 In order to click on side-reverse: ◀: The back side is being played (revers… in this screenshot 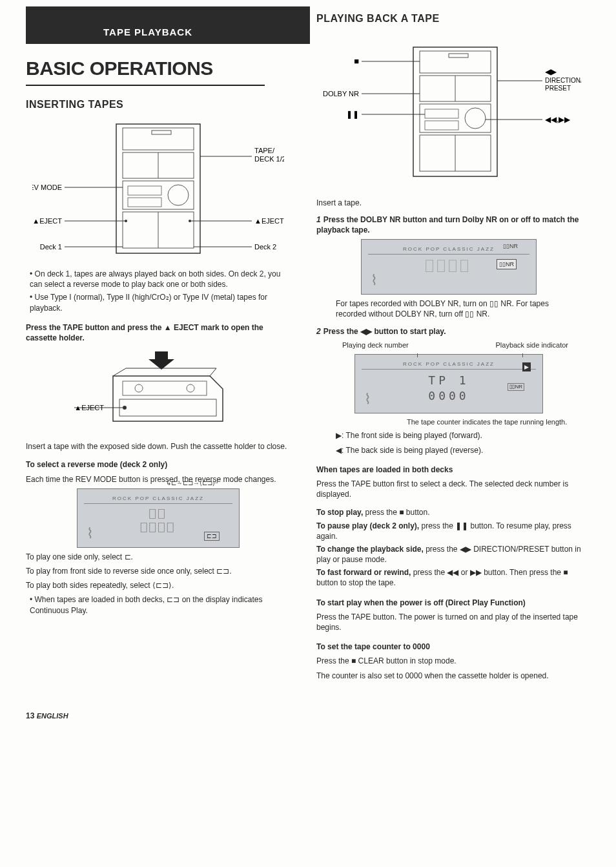, I will do `click(458, 450)`.